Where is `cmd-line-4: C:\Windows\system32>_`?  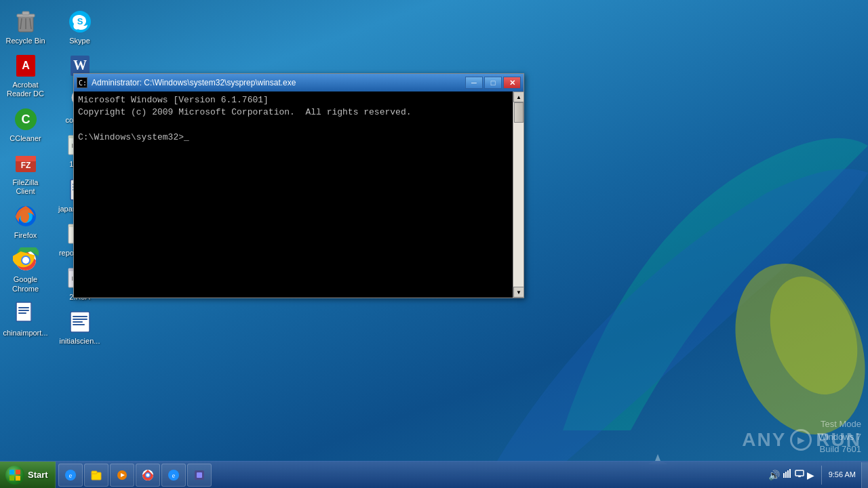
cmd-line-4: C:\Windows\system32>_ is located at coordinates (134, 137).